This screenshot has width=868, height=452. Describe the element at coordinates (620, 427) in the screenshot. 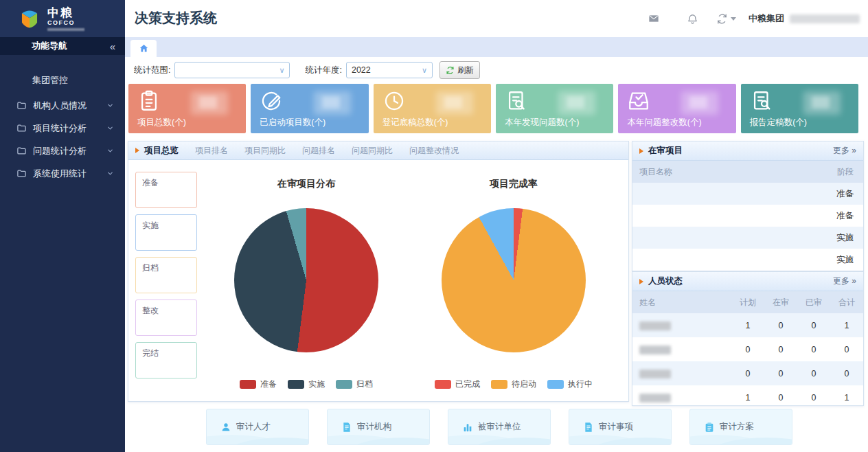

I see `quicklink-button: 审计事项` at that location.